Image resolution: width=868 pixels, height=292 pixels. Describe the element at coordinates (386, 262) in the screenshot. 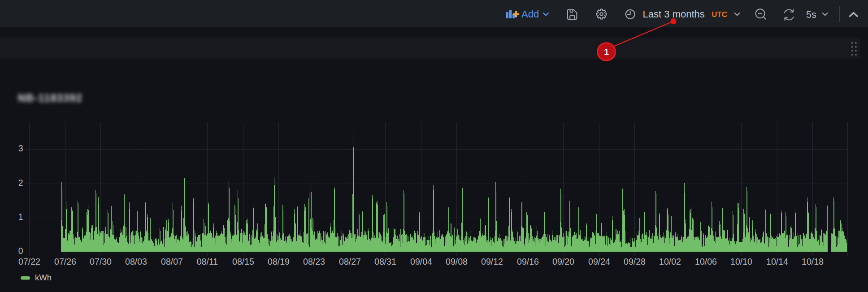

I see `svg-text: 08/31` at that location.